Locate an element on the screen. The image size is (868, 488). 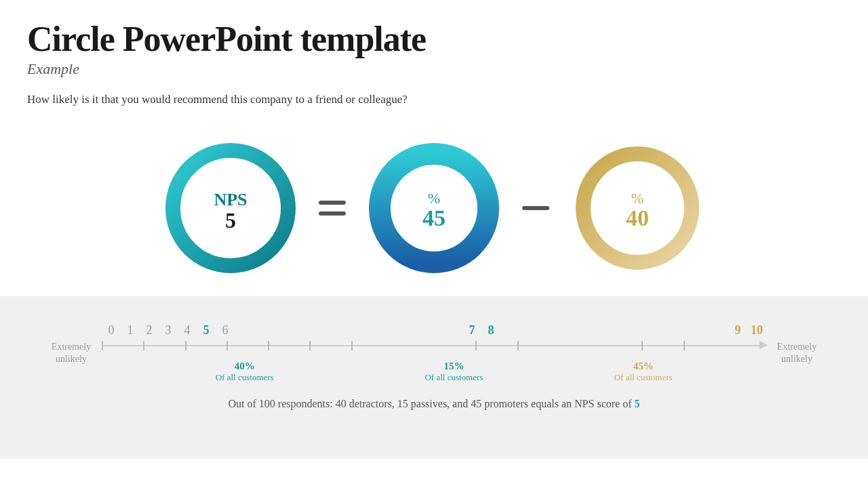
promoter-pct-value: 45 is located at coordinates (434, 218).